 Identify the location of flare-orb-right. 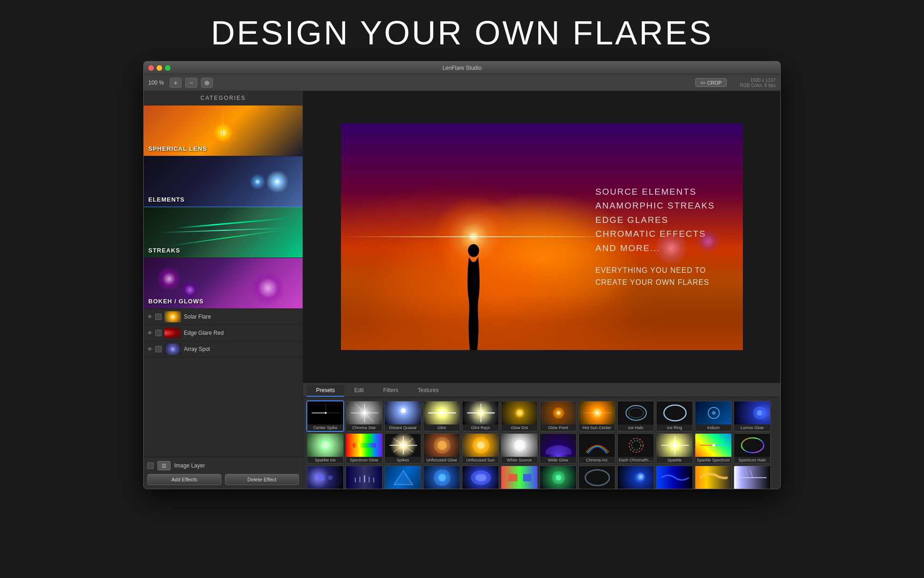
(671, 248).